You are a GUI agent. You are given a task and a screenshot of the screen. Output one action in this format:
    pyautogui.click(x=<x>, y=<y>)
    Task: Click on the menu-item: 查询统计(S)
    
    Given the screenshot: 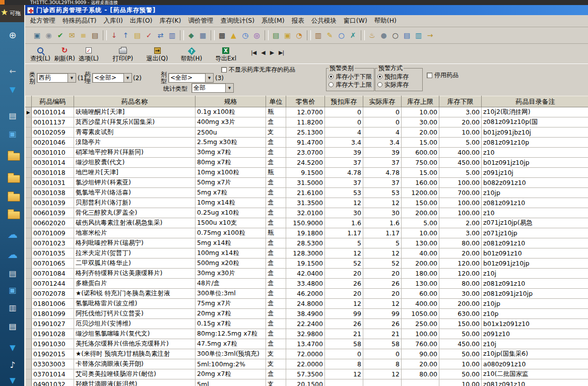 What is the action you would take?
    pyautogui.click(x=237, y=21)
    